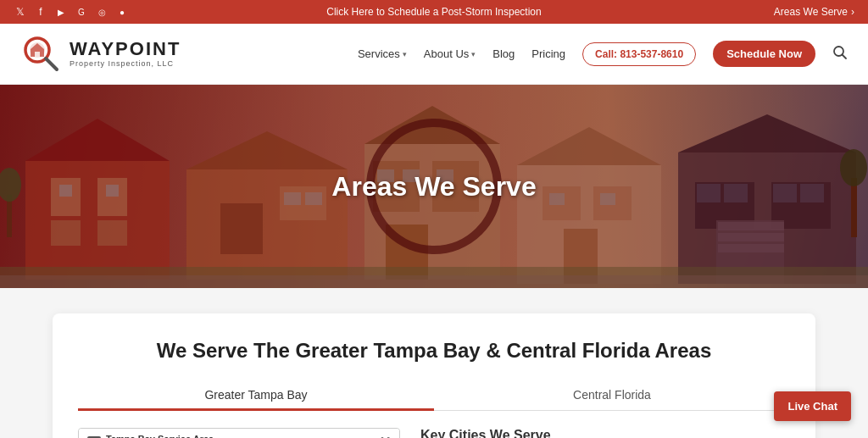 The image size is (868, 438). Describe the element at coordinates (379, 54) in the screenshot. I see `nav-services-label: Services` at that location.